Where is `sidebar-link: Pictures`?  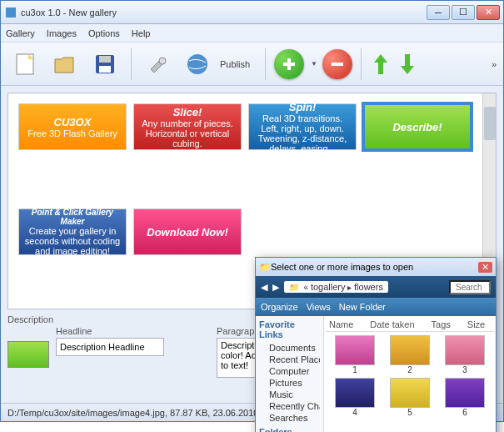
sidebar-link: Pictures is located at coordinates (290, 383).